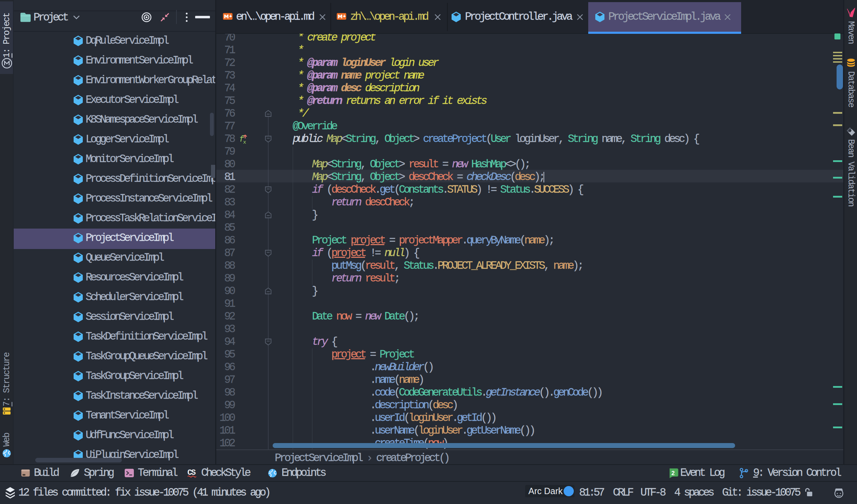  Describe the element at coordinates (673, 473) in the screenshot. I see `svg-text: 2` at that location.